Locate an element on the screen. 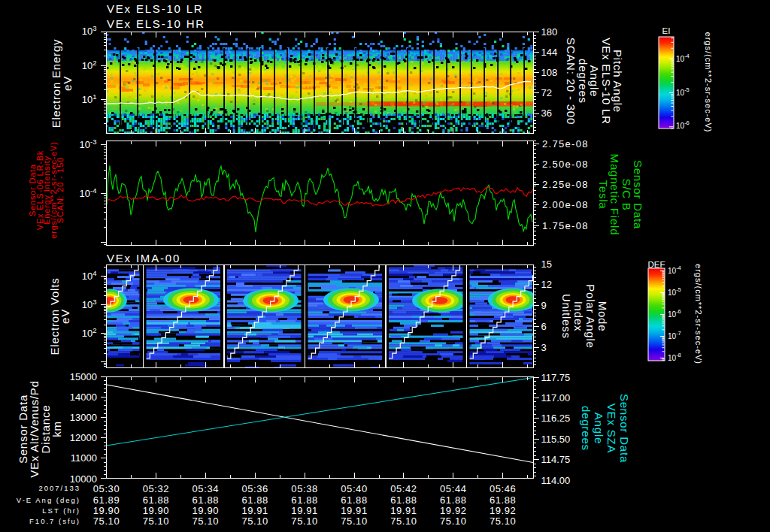 This screenshot has height=532, width=770. svg-text: 3 is located at coordinates (544, 347).